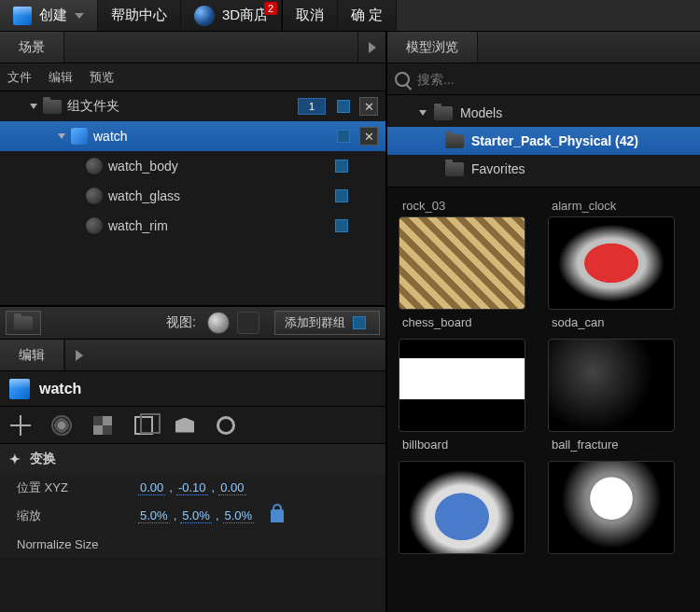 Image resolution: width=700 pixels, height=612 pixels. What do you see at coordinates (543, 141) in the screenshot?
I see `tree-row-starter-pack: Starter_Pack_Physical (42)` at bounding box center [543, 141].